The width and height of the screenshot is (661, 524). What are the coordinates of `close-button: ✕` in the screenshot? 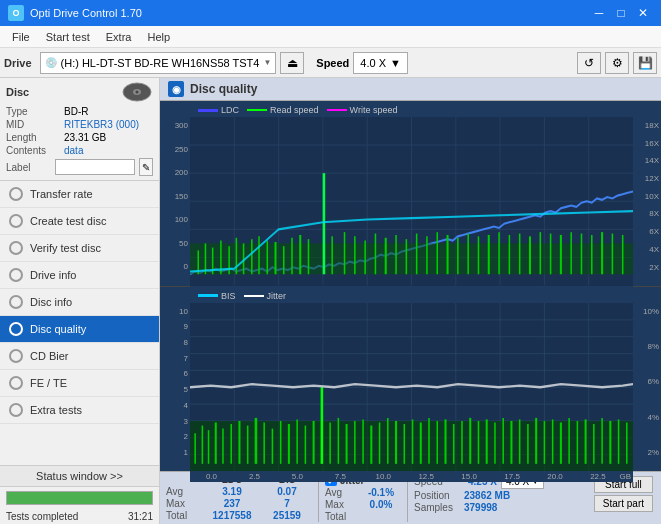 It's located at (643, 13).